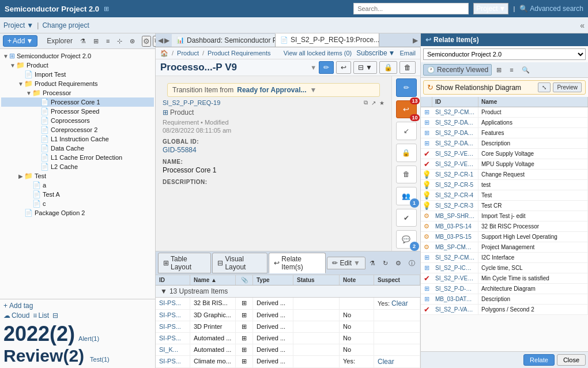  What do you see at coordinates (412, 263) in the screenshot?
I see `info-bottom-button: ⓘ` at bounding box center [412, 263].